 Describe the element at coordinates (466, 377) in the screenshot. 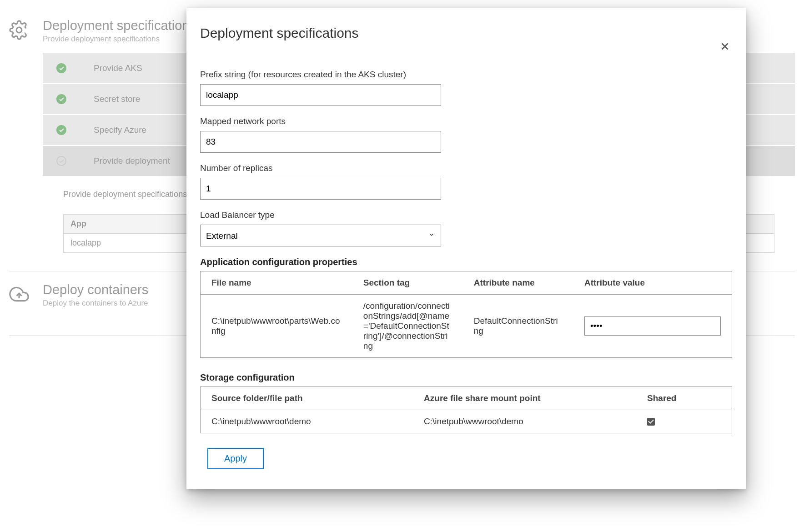

I see `storage-config-title: Storage configuration` at that location.